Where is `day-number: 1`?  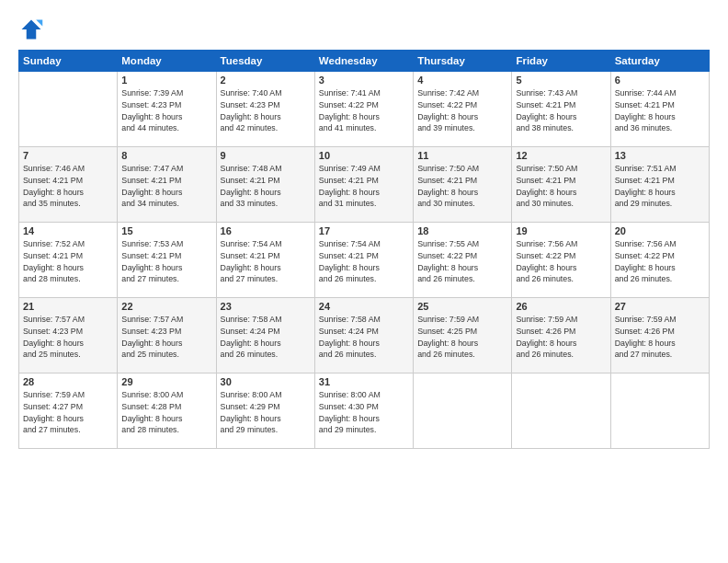
day-number: 1 is located at coordinates (166, 80).